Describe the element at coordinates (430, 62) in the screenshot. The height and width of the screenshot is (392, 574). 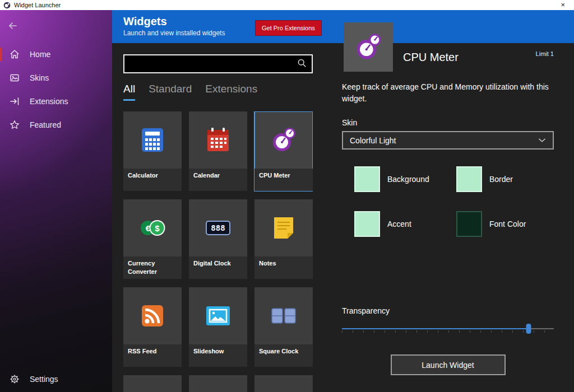
I see `detail-title: CPU Meter` at that location.